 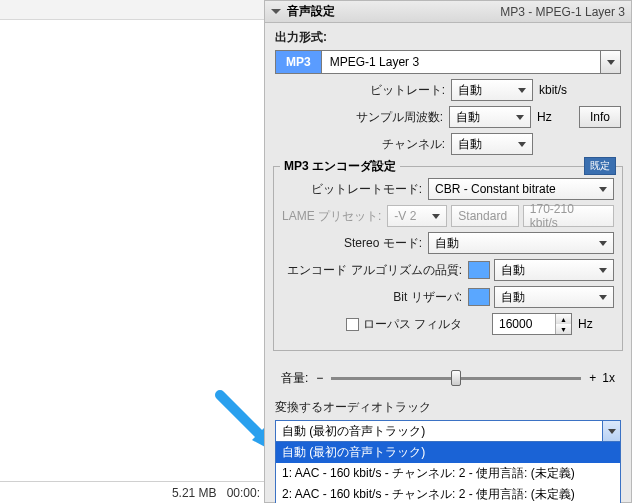 What do you see at coordinates (600, 166) in the screenshot?
I see `default-badge: 既定` at bounding box center [600, 166].